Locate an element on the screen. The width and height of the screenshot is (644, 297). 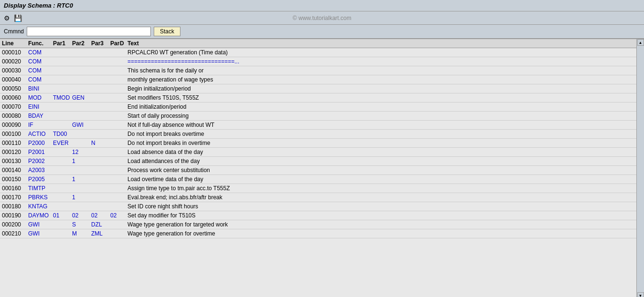
cell-line: 000150 is located at coordinates (15, 179).